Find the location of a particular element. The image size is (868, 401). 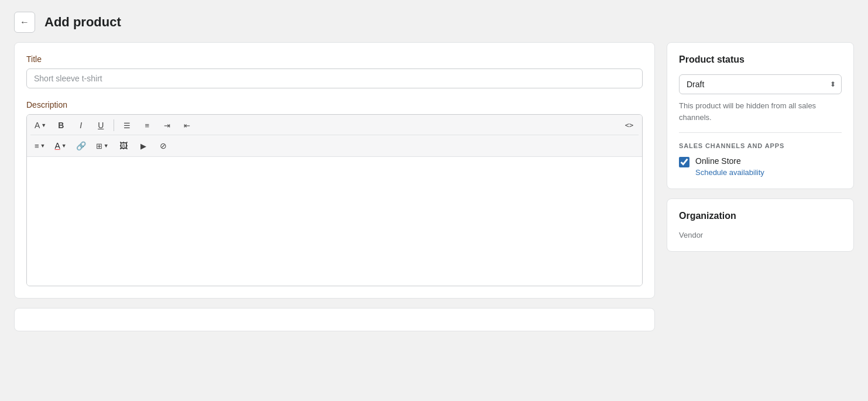

italic-button: I is located at coordinates (81, 125).